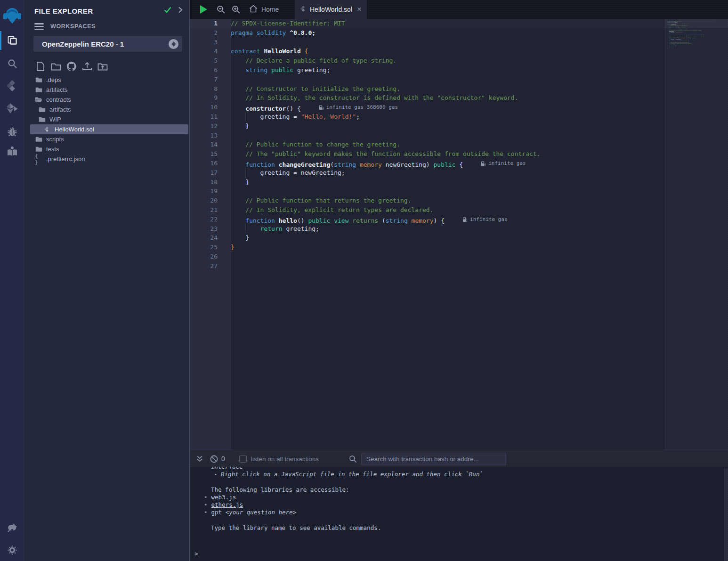  I want to click on chevron-right-icon, so click(180, 11).